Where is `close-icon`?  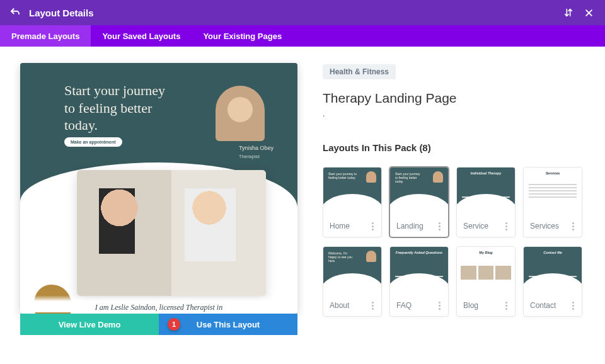
close-icon is located at coordinates (589, 13).